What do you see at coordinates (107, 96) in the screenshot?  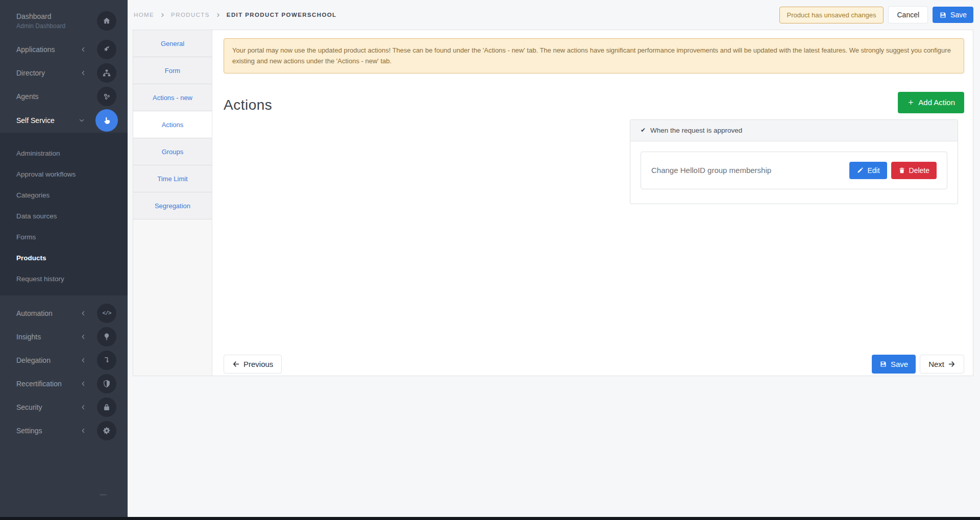 I see `cogs-icon` at bounding box center [107, 96].